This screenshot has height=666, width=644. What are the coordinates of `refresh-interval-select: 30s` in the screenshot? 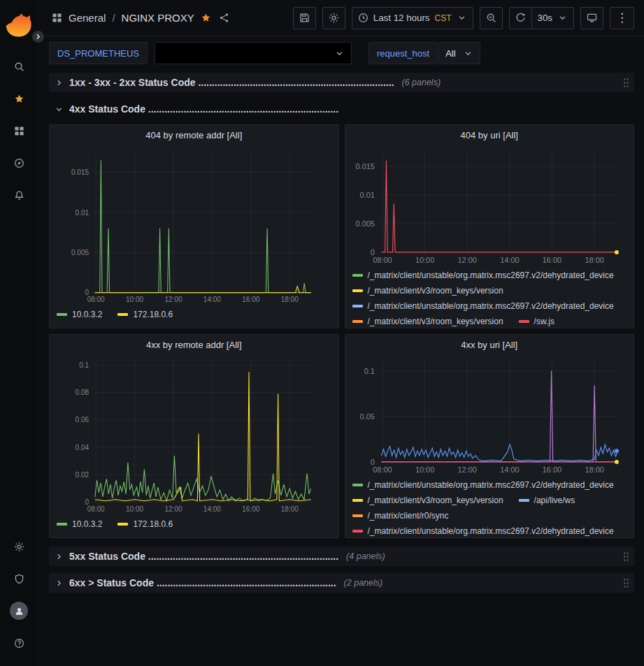 It's located at (554, 18).